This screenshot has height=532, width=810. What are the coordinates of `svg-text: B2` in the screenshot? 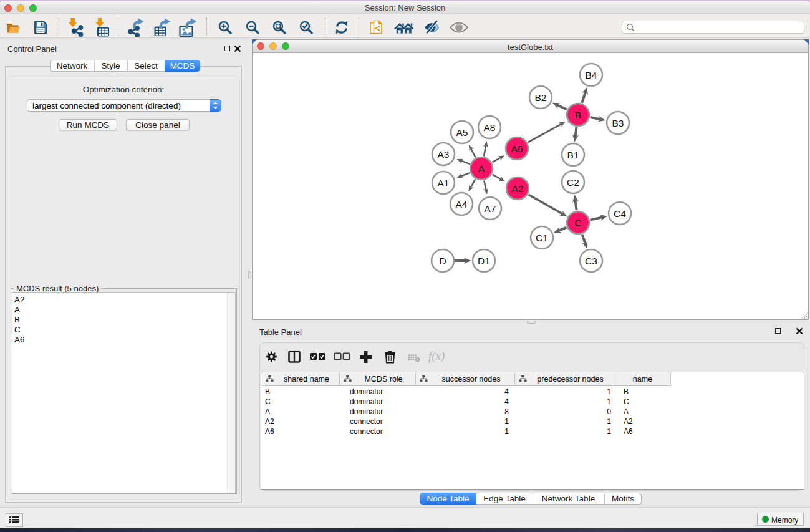 It's located at (541, 97).